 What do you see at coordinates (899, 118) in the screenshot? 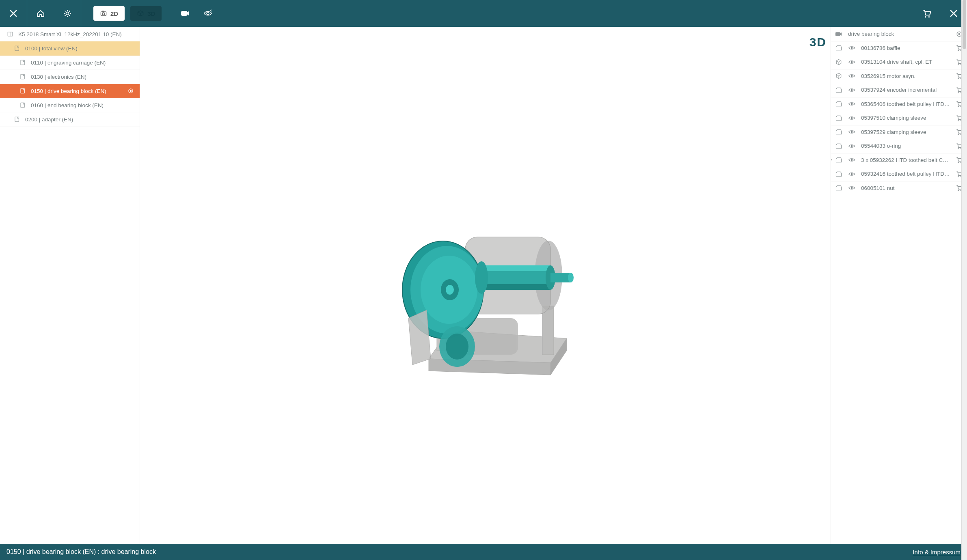
I see `parts-item: 05397510 clamping sleeve` at bounding box center [899, 118].